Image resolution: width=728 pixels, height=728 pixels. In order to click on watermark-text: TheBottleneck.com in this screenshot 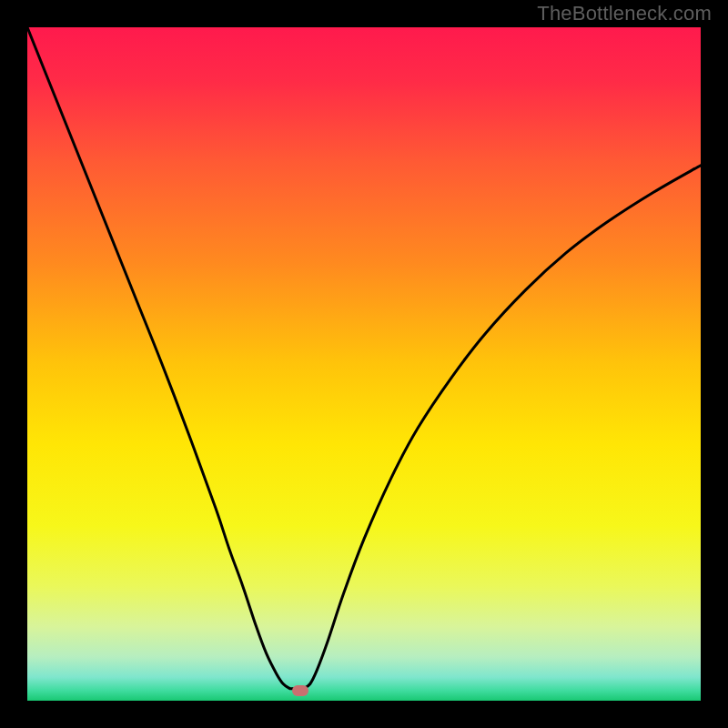, I will do `click(624, 14)`.